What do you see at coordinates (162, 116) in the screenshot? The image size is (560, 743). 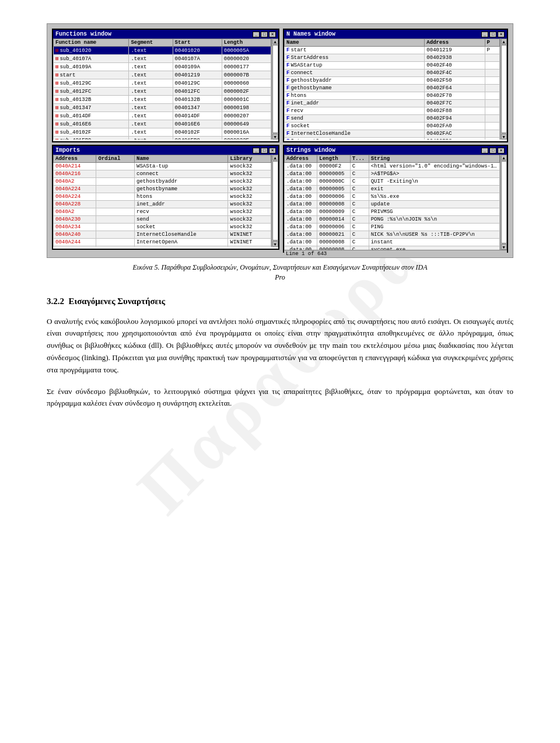 I see `functions-row: ⊞sub_4014DF.text004014DF00000207` at bounding box center [162, 116].